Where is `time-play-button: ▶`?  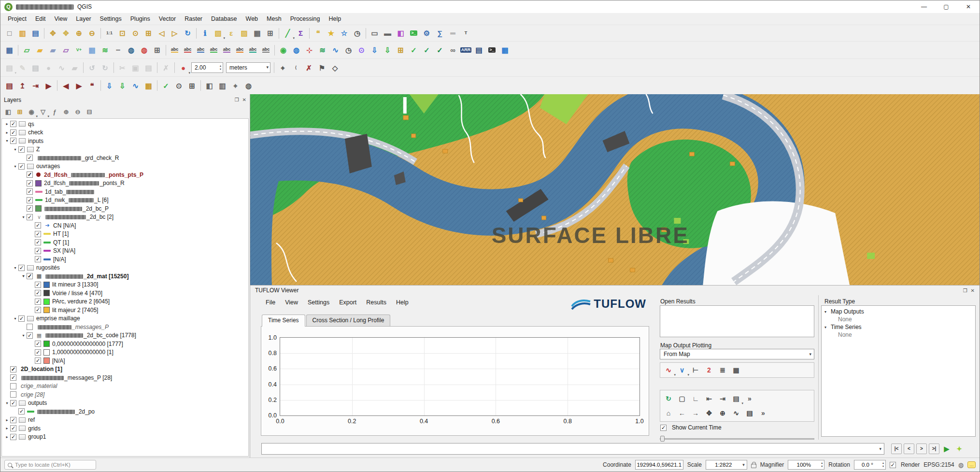
time-play-button: ▶ is located at coordinates (947, 449).